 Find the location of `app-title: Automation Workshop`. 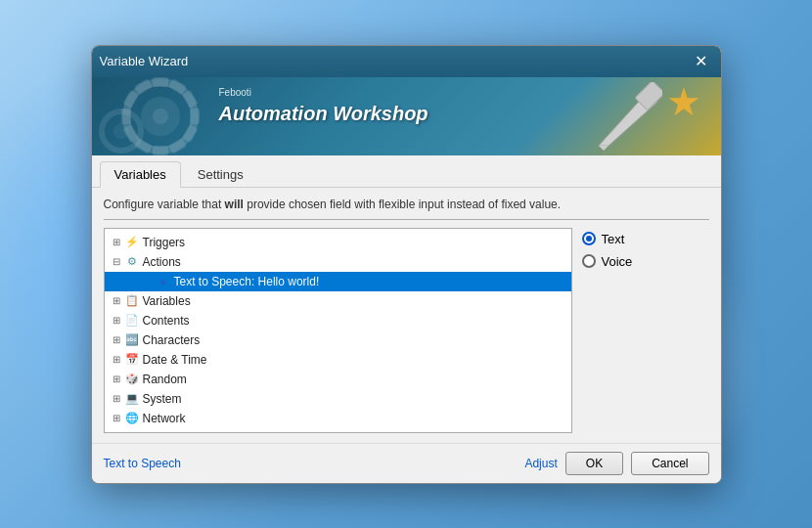

app-title: Automation Workshop is located at coordinates (324, 113).